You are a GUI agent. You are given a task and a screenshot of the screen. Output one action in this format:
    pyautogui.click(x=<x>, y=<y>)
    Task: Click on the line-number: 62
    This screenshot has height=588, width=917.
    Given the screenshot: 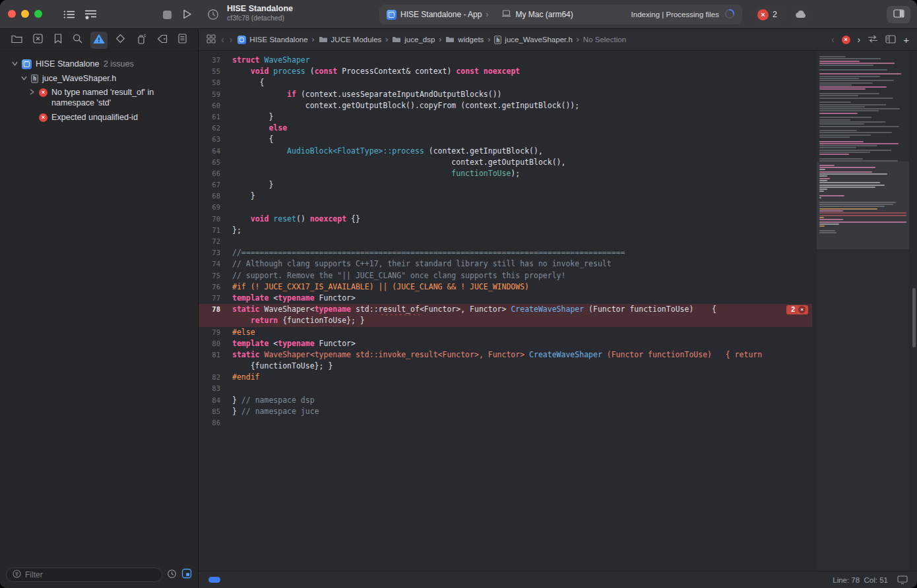 What is the action you would take?
    pyautogui.click(x=214, y=128)
    